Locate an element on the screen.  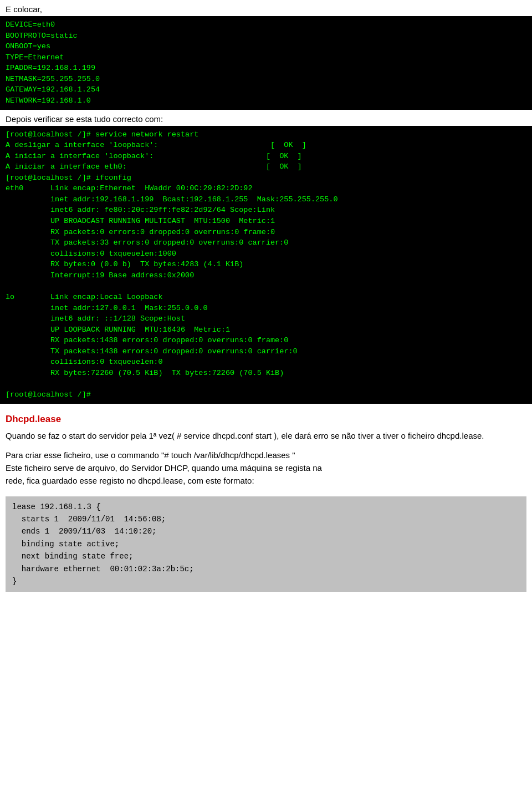
terminal-line-15: lo Link encap:Local Loopback is located at coordinates (89, 297).